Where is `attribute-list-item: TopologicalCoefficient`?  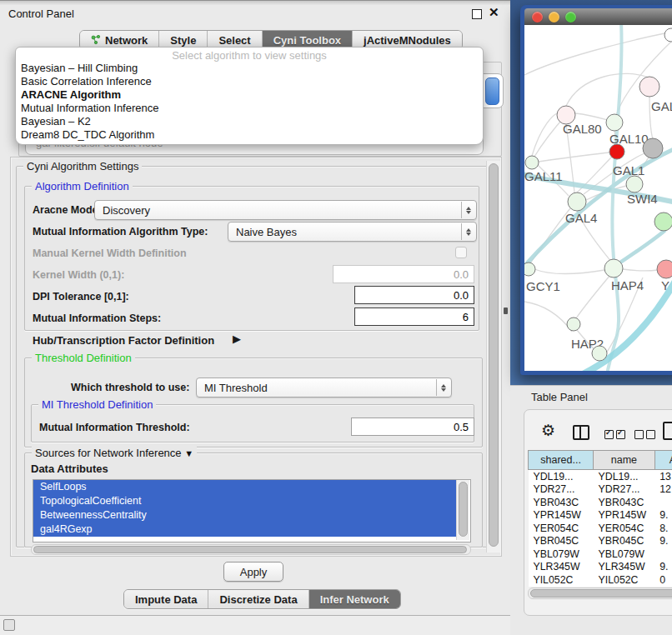 attribute-list-item: TopologicalCoefficient is located at coordinates (245, 502).